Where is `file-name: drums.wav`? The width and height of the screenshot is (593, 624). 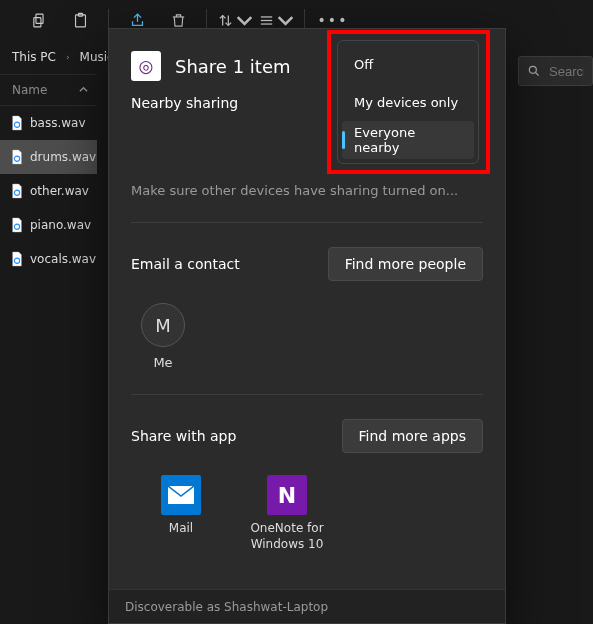 file-name: drums.wav is located at coordinates (63, 157).